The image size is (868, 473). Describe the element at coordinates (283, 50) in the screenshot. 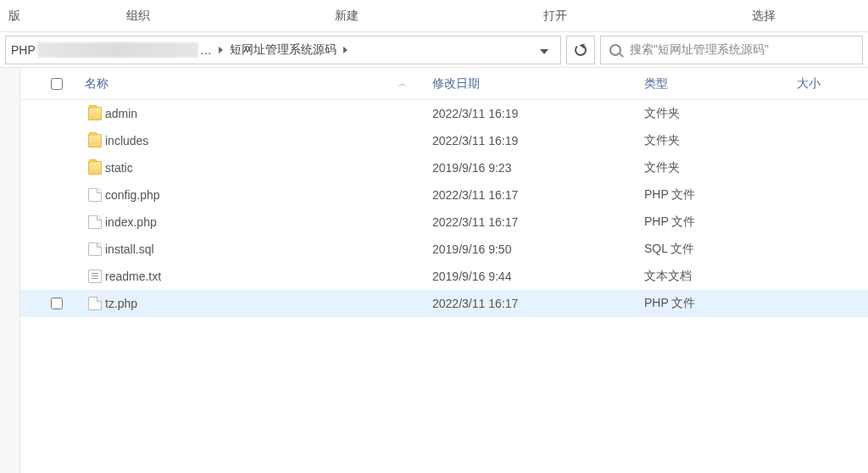

I see `breadcrumb-segment: 短网址管理系统源码` at that location.